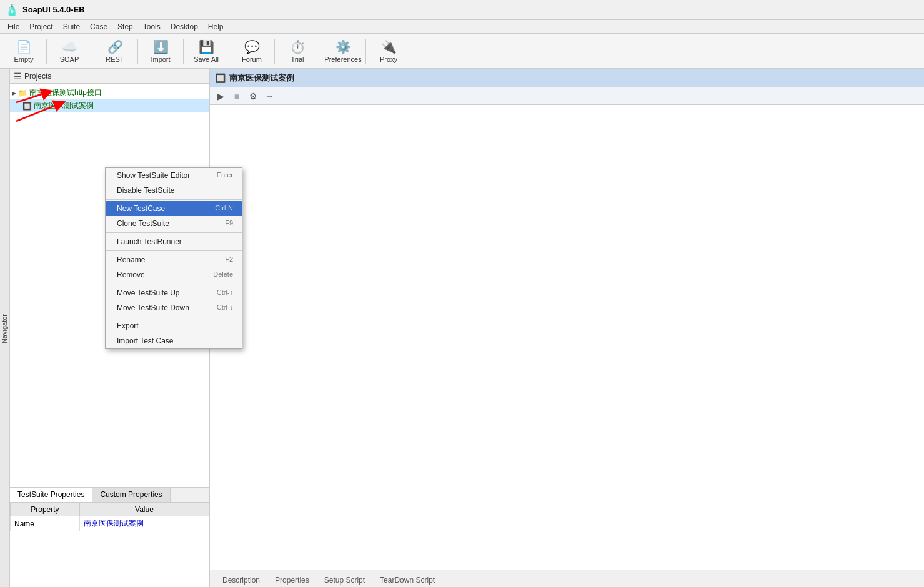 This screenshot has height=587, width=924. What do you see at coordinates (237, 96) in the screenshot?
I see `stop-button: ■` at bounding box center [237, 96].